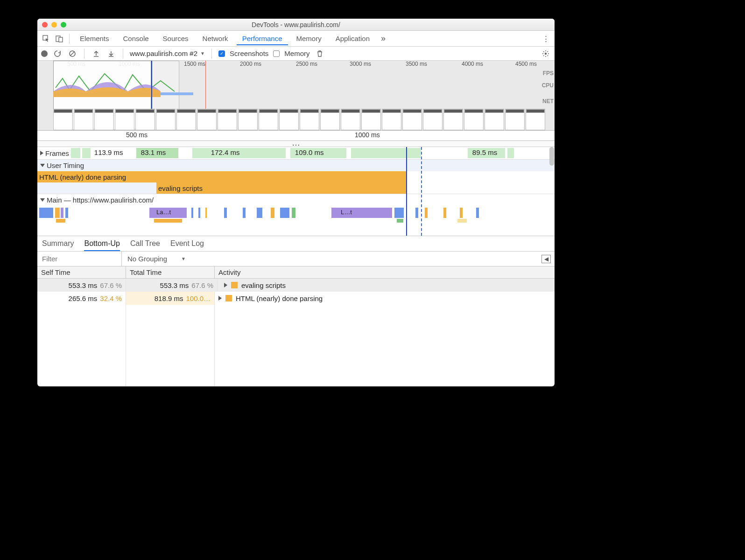 The width and height of the screenshot is (745, 560). I want to click on overview-fps-label: FPS, so click(548, 73).